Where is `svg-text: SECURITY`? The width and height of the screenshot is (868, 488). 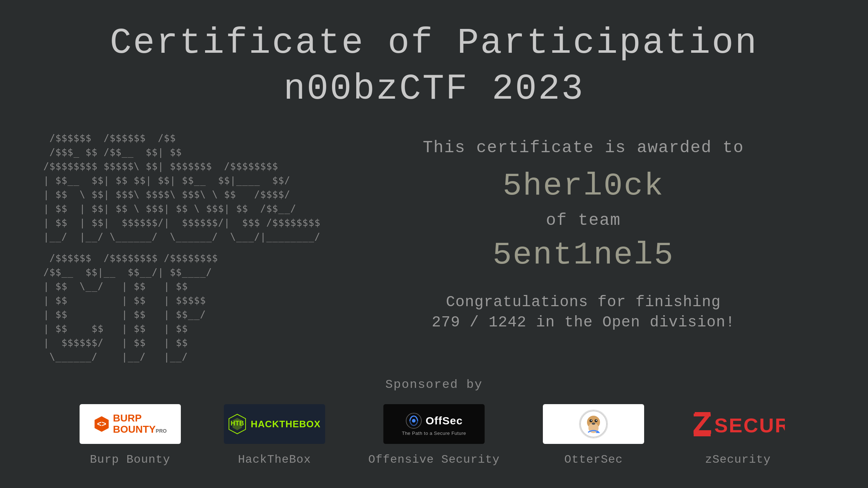
svg-text: SECURITY is located at coordinates (749, 425).